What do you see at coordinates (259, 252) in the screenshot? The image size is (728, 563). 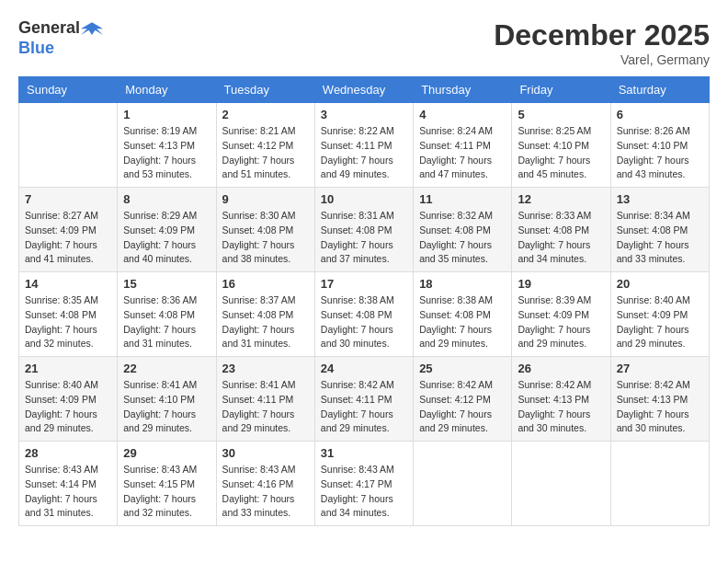 I see `daylight-text: Daylight: 7 hours and 38 minutes.` at bounding box center [259, 252].